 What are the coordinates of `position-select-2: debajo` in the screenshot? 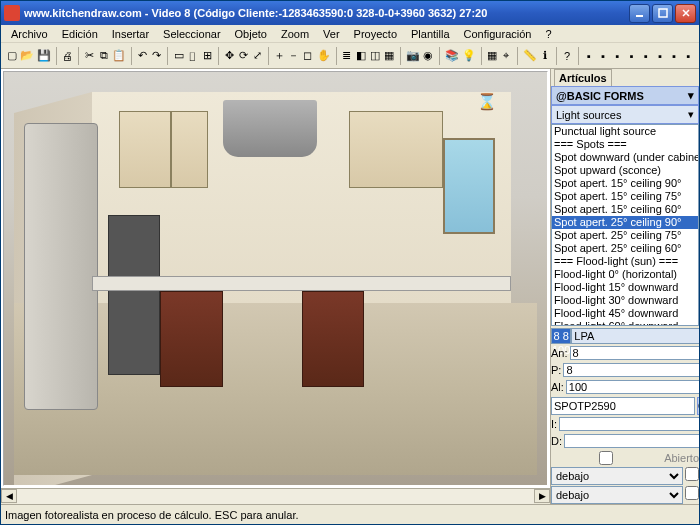 It's located at (617, 495).